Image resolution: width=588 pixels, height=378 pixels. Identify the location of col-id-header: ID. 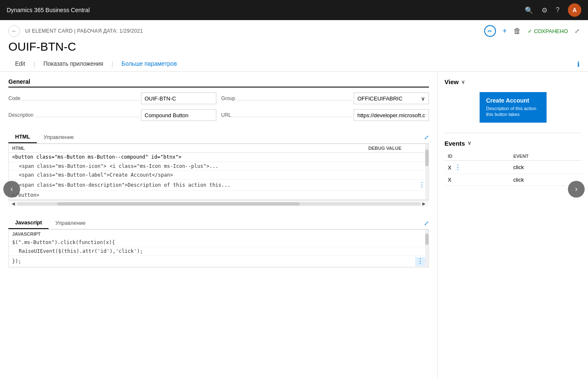
(477, 157).